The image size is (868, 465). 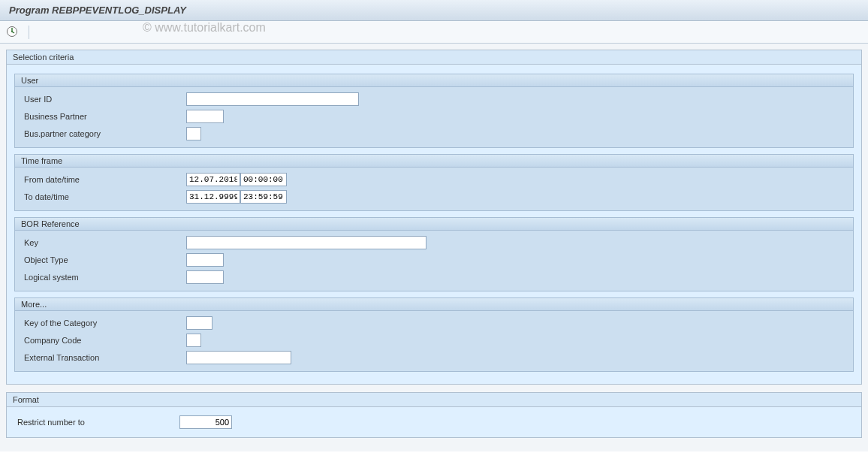 What do you see at coordinates (434, 161) in the screenshot?
I see `timeframe-group-title: Time frame` at bounding box center [434, 161].